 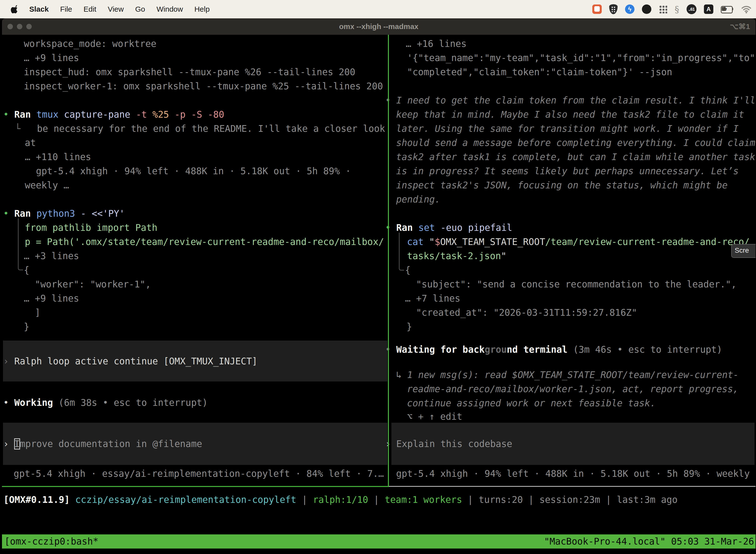 What do you see at coordinates (170, 9) in the screenshot?
I see `menu-window: Window` at bounding box center [170, 9].